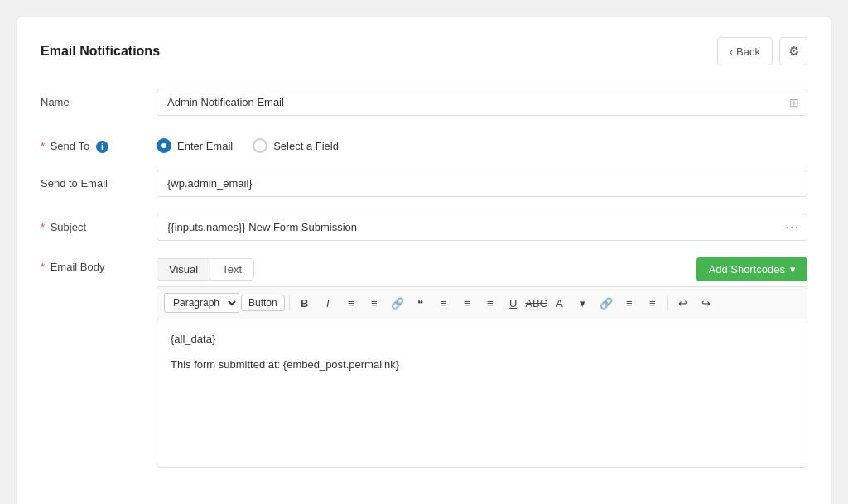 This screenshot has width=848, height=504. What do you see at coordinates (99, 223) in the screenshot?
I see `subject-label: * Subject` at bounding box center [99, 223].